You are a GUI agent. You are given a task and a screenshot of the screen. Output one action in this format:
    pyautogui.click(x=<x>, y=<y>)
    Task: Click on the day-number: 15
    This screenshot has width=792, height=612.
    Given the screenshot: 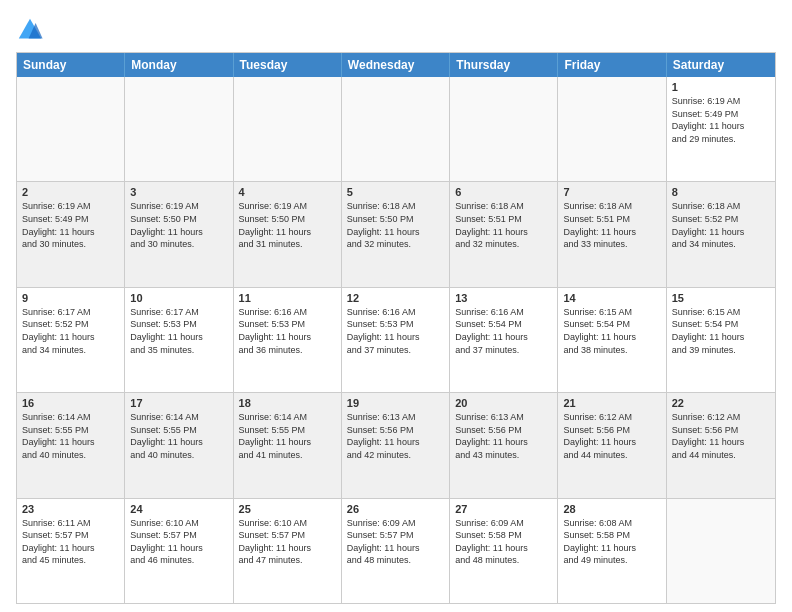 What is the action you would take?
    pyautogui.click(x=721, y=298)
    